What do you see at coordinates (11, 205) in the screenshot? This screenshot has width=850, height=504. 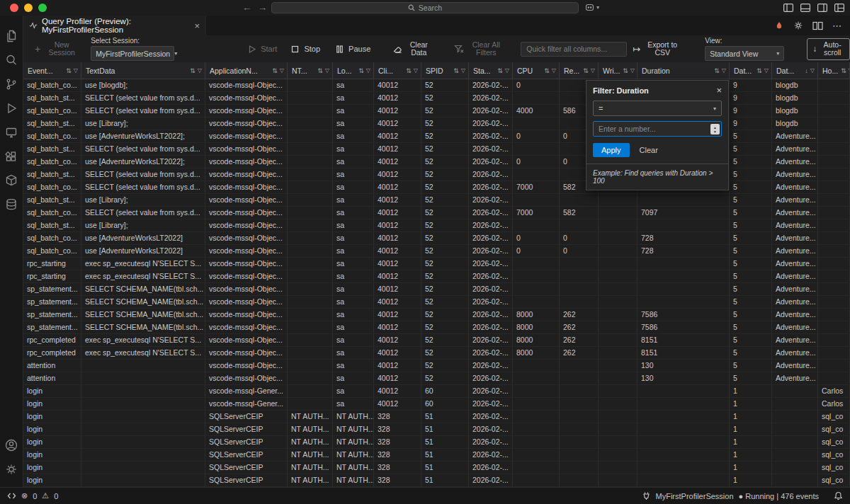 I see `sidebar-item-database` at bounding box center [11, 205].